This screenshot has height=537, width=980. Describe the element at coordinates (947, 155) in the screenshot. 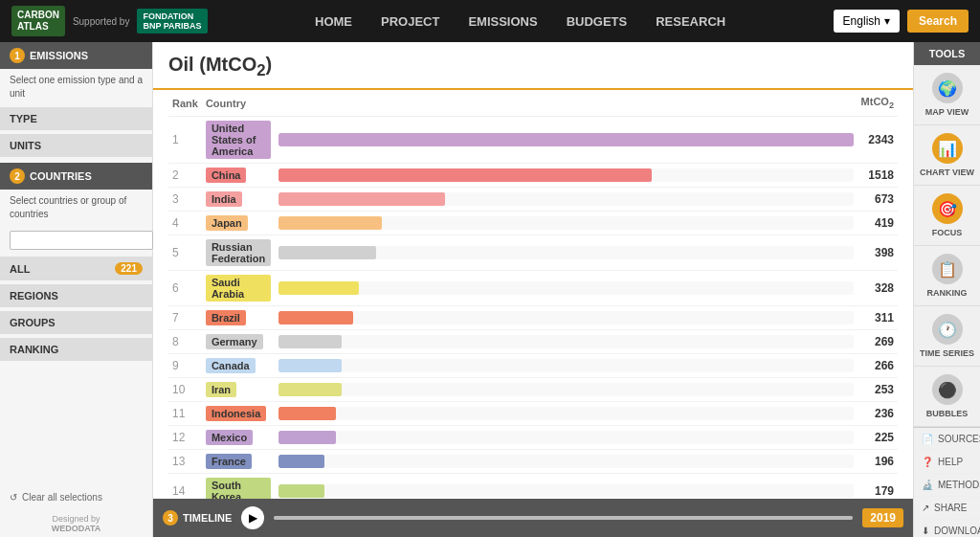

I see `tool-chart-view: 📊 CHART VIEW` at that location.